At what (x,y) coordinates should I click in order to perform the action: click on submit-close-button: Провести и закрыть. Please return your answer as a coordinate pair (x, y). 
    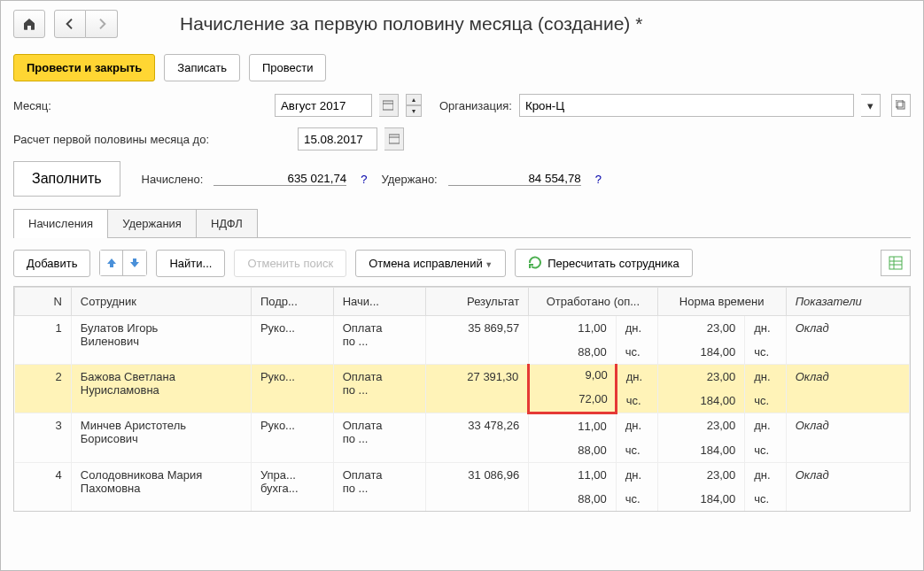
    Looking at the image, I should click on (84, 67).